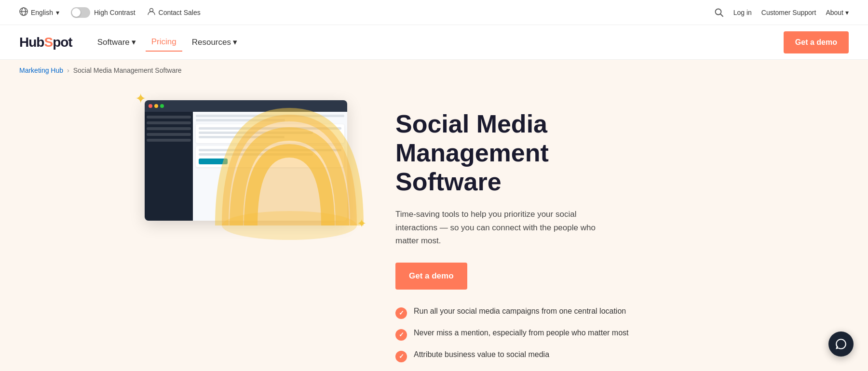  I want to click on login-link: Log in, so click(743, 13).